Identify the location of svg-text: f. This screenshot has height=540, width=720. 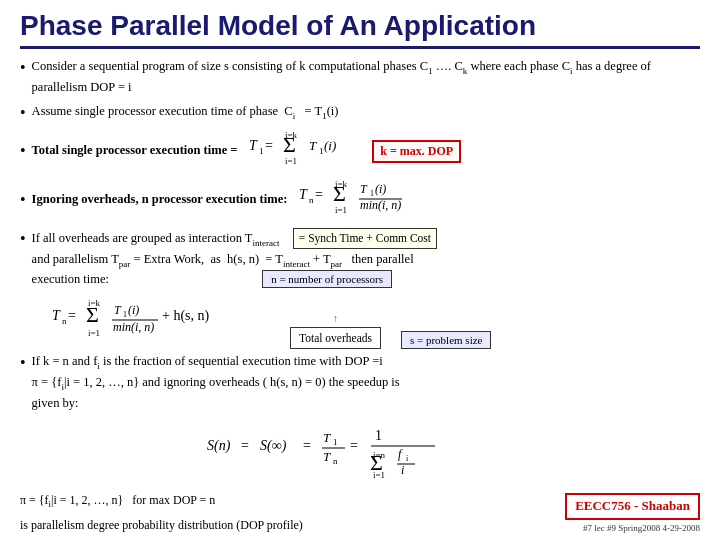
(400, 454).